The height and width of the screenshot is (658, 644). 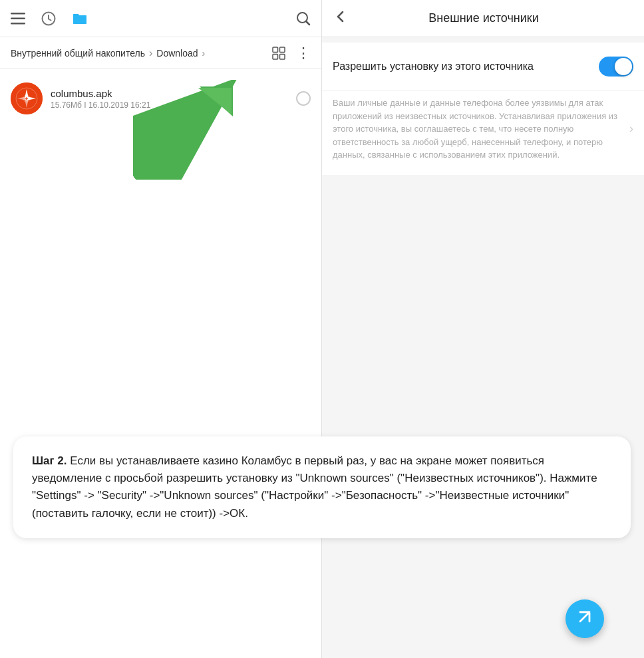 What do you see at coordinates (478, 129) in the screenshot?
I see `settings-description: Ваши личные данные и данные телефона бол…` at bounding box center [478, 129].